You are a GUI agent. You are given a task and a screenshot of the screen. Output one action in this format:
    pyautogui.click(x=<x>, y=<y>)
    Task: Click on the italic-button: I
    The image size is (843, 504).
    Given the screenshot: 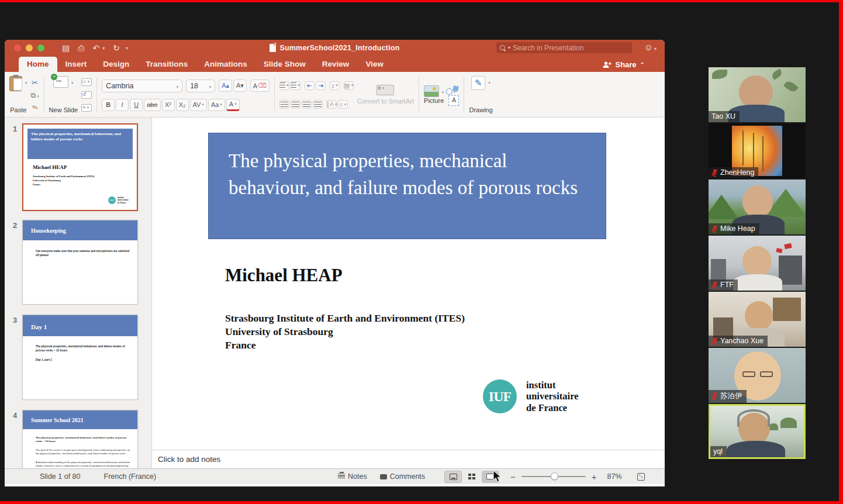 What is the action you would take?
    pyautogui.click(x=122, y=105)
    